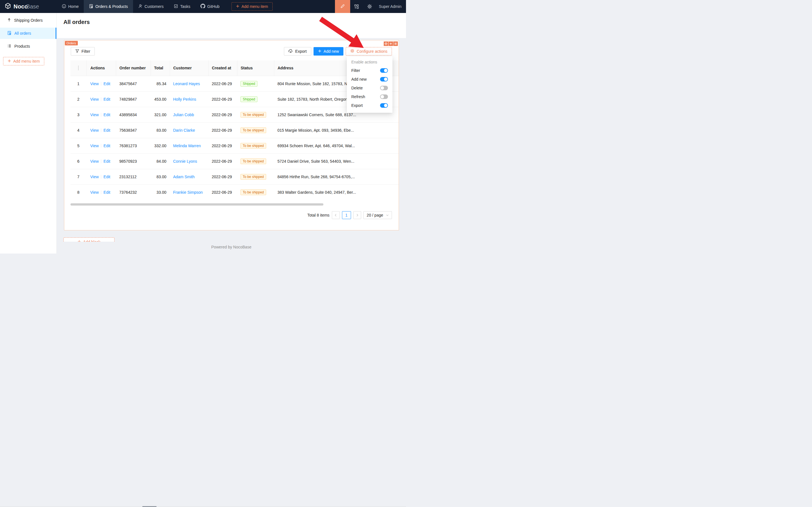 This screenshot has width=812, height=507. Describe the element at coordinates (28, 20) in the screenshot. I see `sidebar-item-shipping-orders: Shipping Orders` at that location.